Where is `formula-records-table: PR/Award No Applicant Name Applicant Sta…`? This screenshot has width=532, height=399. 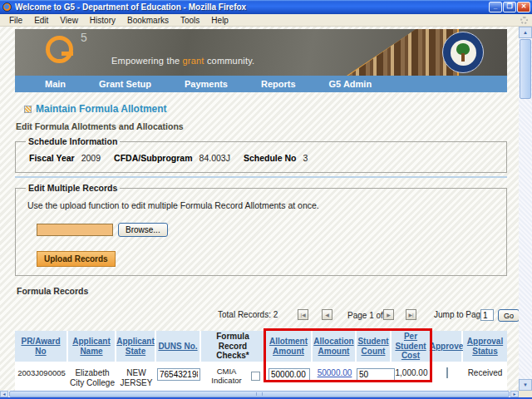
formula-records-table: PR/Award No Applicant Name Applicant Sta… is located at coordinates (261, 361).